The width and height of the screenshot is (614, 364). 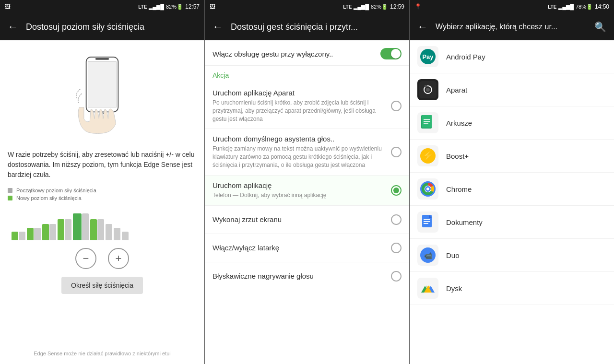 What do you see at coordinates (457, 90) in the screenshot?
I see `app-name-camera: Aparat` at bounding box center [457, 90].